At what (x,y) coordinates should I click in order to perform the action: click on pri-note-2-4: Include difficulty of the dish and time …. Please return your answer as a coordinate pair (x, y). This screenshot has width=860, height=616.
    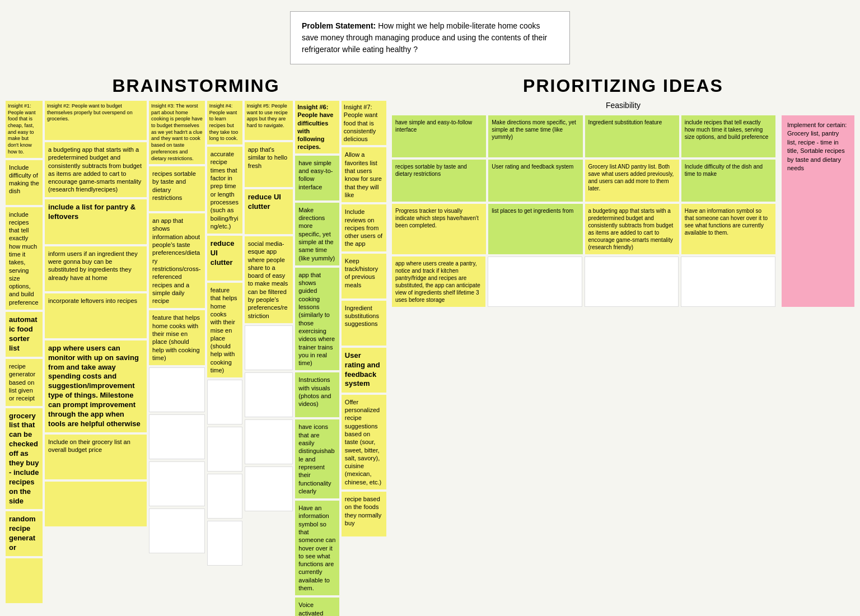
    Looking at the image, I should click on (728, 180).